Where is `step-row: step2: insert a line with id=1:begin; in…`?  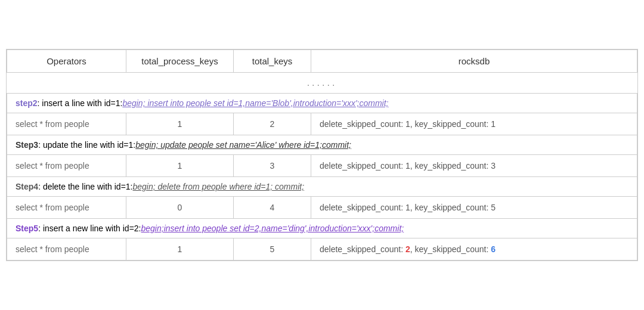
step-row: step2: insert a line with id=1:begin; in… is located at coordinates (322, 104).